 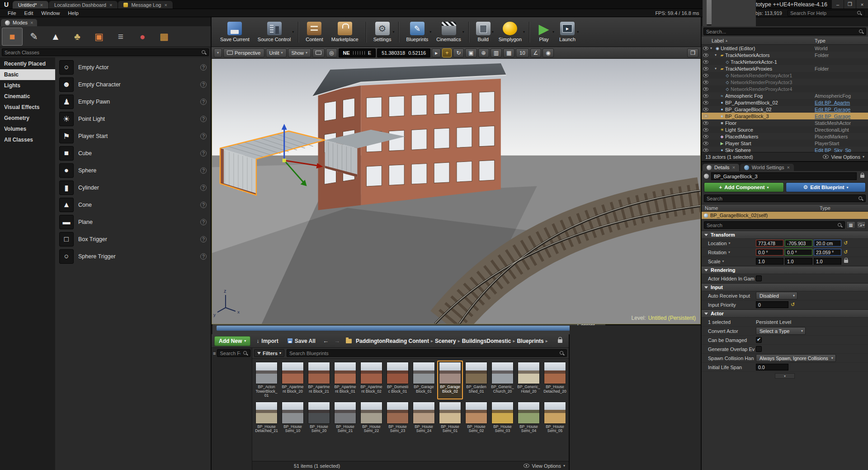 I want to click on location-y-field: -705.903, so click(x=798, y=243).